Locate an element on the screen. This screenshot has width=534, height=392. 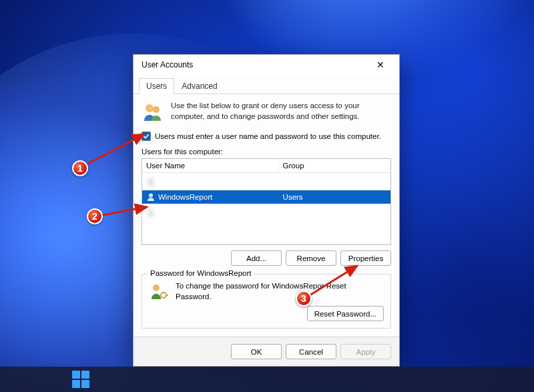
users-icon is located at coordinates (153, 112).